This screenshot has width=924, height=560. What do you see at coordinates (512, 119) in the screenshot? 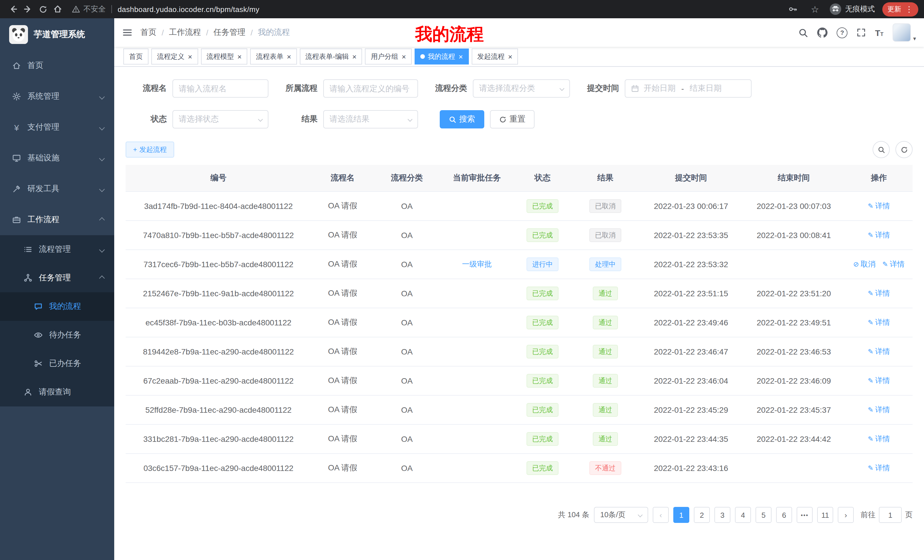
I see `reset-button: 重置` at bounding box center [512, 119].